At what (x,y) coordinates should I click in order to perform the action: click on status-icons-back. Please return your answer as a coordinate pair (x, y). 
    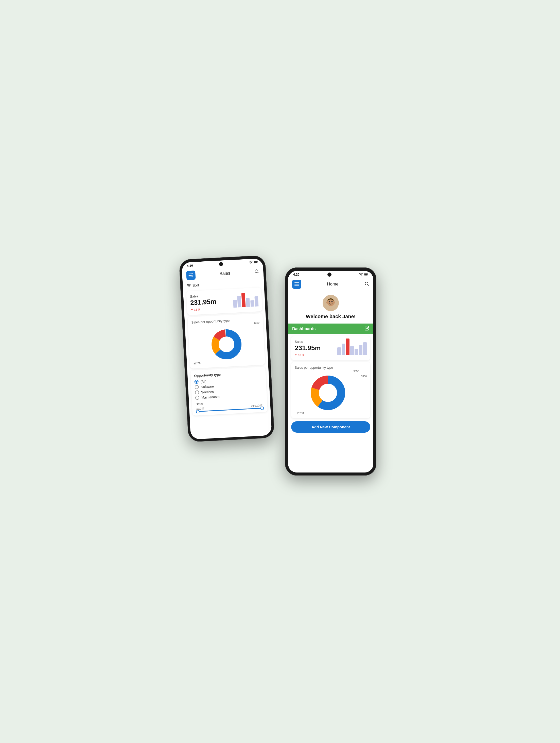
    Looking at the image, I should click on (253, 262).